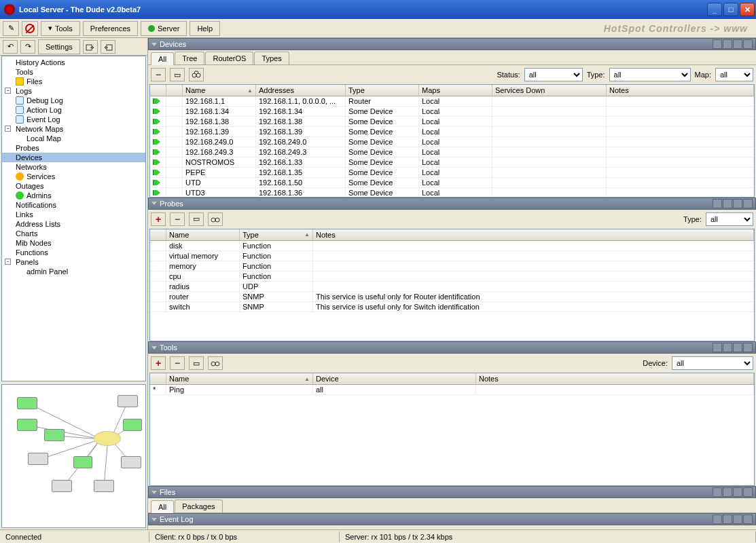 This screenshot has height=543, width=756. What do you see at coordinates (452, 102) in the screenshot?
I see `table-row: 192.168.1.1192.168.1.1, 0.0.0.0, ...Rout…` at bounding box center [452, 102].